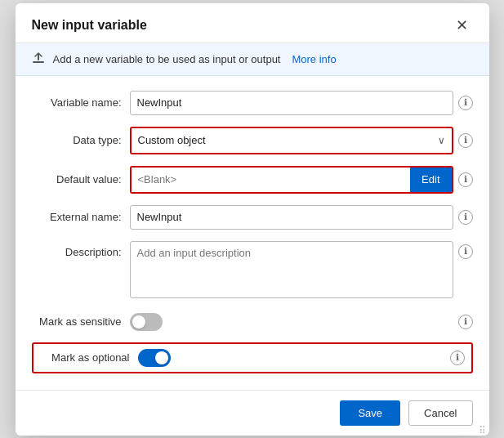  What do you see at coordinates (252, 180) in the screenshot?
I see `default-value-row: Default value: Edit ℹ` at bounding box center [252, 180].